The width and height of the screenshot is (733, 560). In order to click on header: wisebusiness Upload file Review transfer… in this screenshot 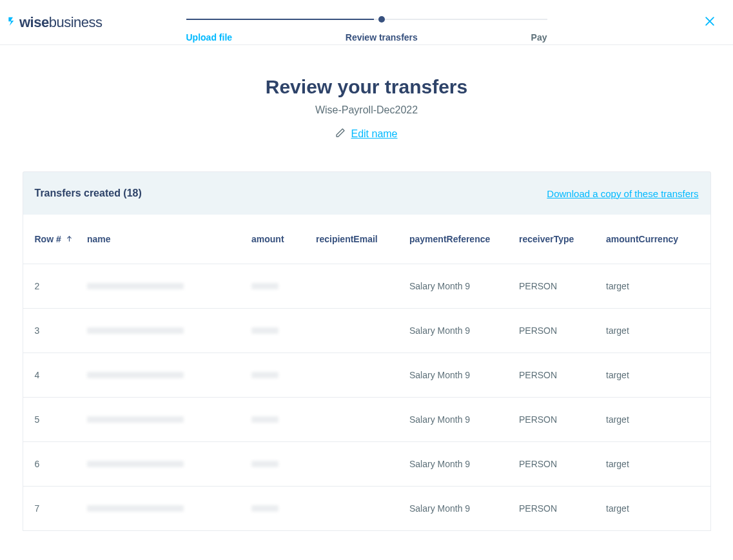, I will do `click(366, 23)`.